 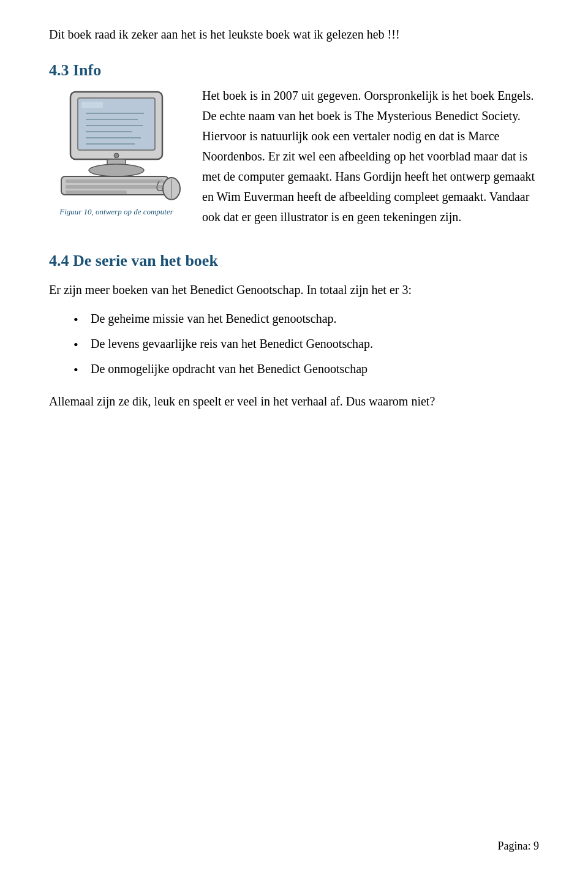 I want to click on closing-text: Allemaal zijn ze dik, leuk en speelt er …, so click(x=294, y=402).